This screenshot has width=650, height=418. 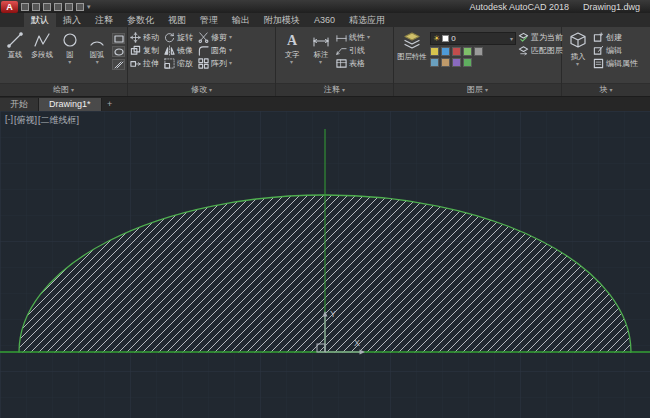 I want to click on layer-off-icon, so click(x=434, y=52).